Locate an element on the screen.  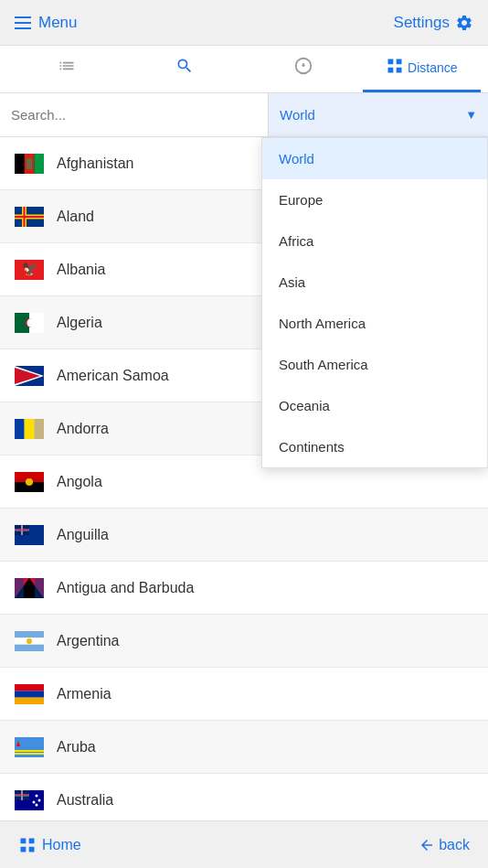
settings-button: Settings is located at coordinates (433, 23).